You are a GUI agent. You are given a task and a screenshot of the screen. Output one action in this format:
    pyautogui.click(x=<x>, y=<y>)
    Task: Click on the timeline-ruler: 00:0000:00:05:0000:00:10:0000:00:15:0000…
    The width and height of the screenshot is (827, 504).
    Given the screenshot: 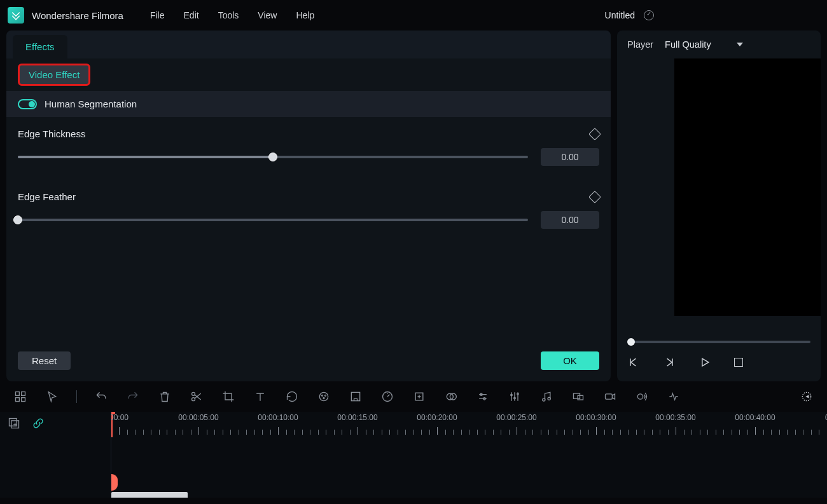 What is the action you would take?
    pyautogui.click(x=469, y=423)
    